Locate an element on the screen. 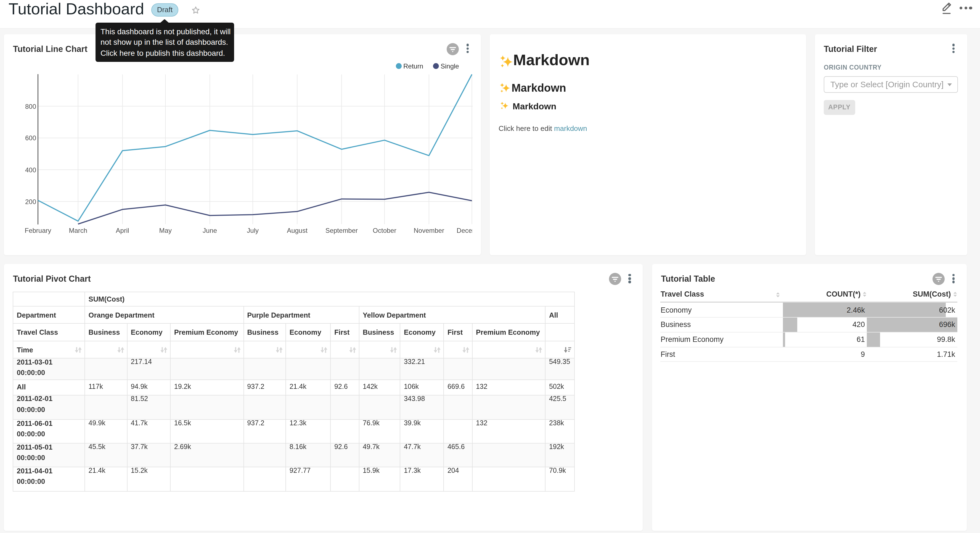  svg-text: February is located at coordinates (38, 231).